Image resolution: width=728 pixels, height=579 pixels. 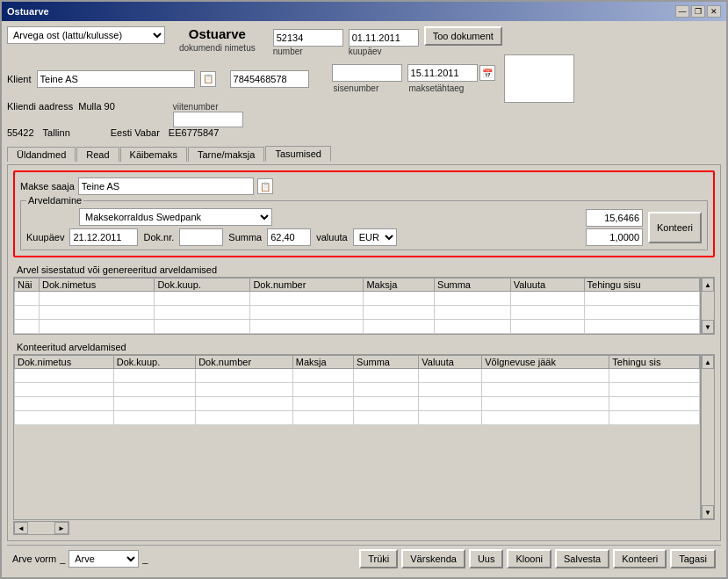 I want to click on arve-vorm-label: Arve vorm, so click(x=34, y=559).